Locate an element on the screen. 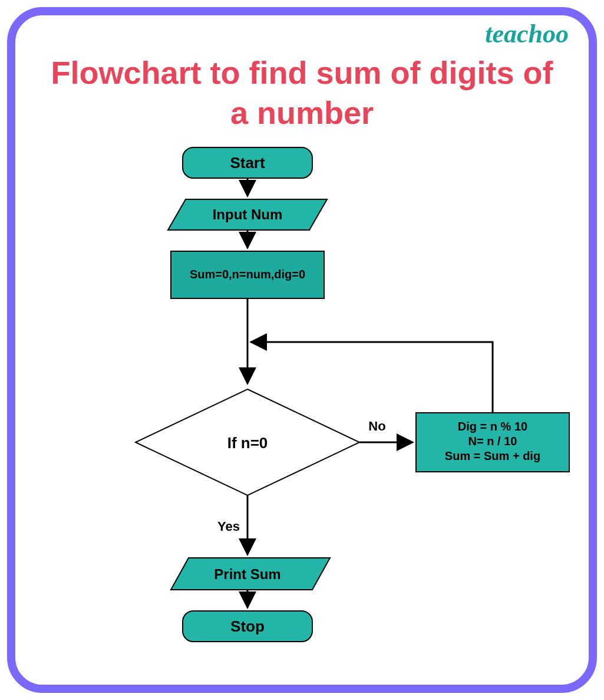  title-line-2: a number is located at coordinates (302, 113).